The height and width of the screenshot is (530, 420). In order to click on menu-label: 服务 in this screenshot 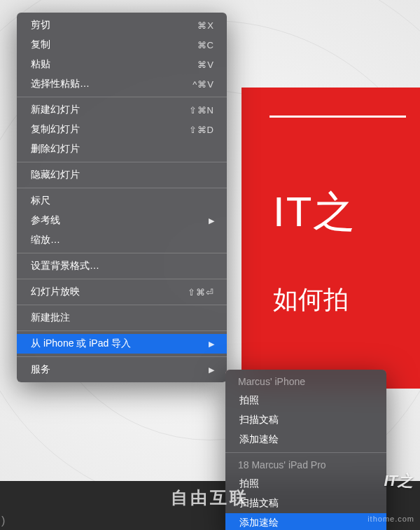, I will do `click(41, 370)`.